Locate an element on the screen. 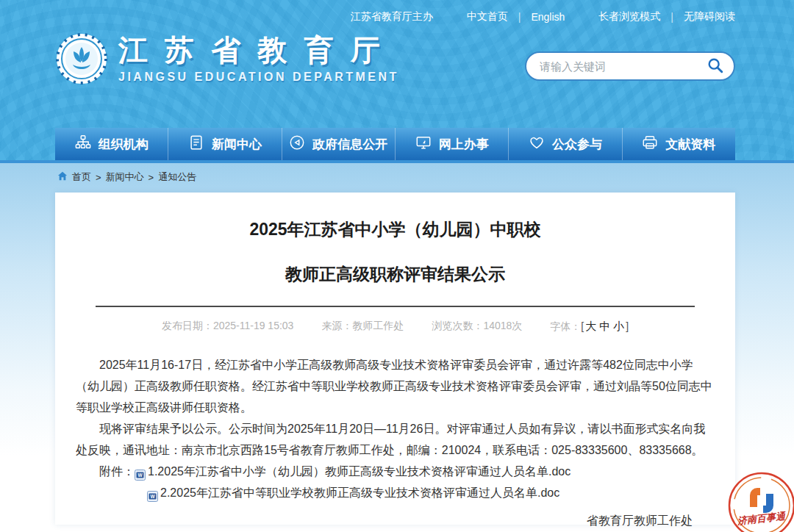  article-title-line1: 2025年江苏省中小学（幼儿园）中职校 is located at coordinates (396, 229).